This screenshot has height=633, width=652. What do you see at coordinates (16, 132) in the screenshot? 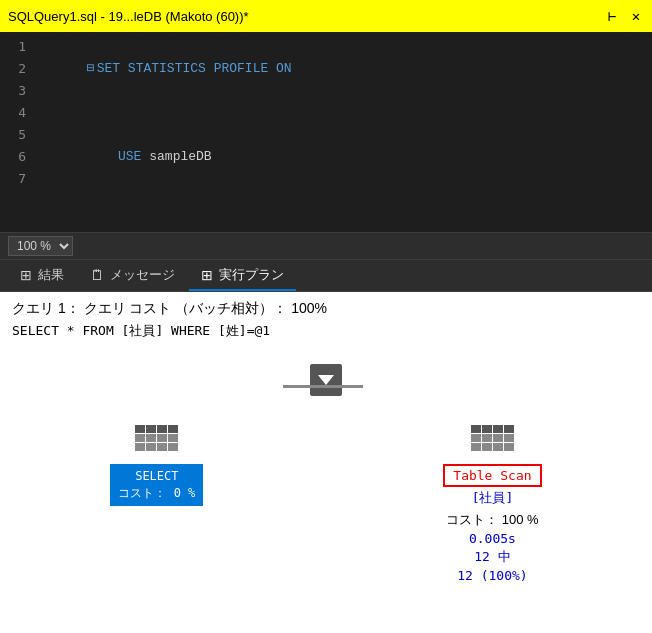
I see `line-numbers: 1 2 3 4 5 6 7` at bounding box center [16, 132].